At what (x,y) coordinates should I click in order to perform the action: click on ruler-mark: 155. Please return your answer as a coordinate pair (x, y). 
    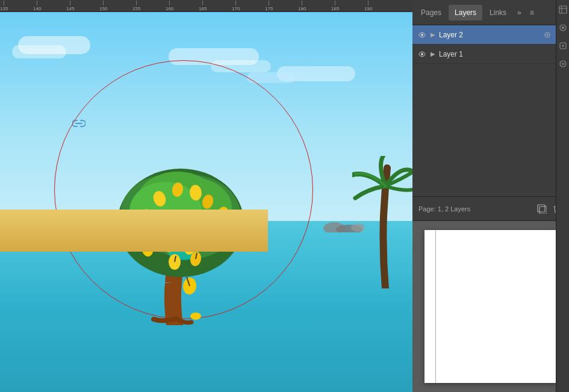
    Looking at the image, I should click on (136, 6).